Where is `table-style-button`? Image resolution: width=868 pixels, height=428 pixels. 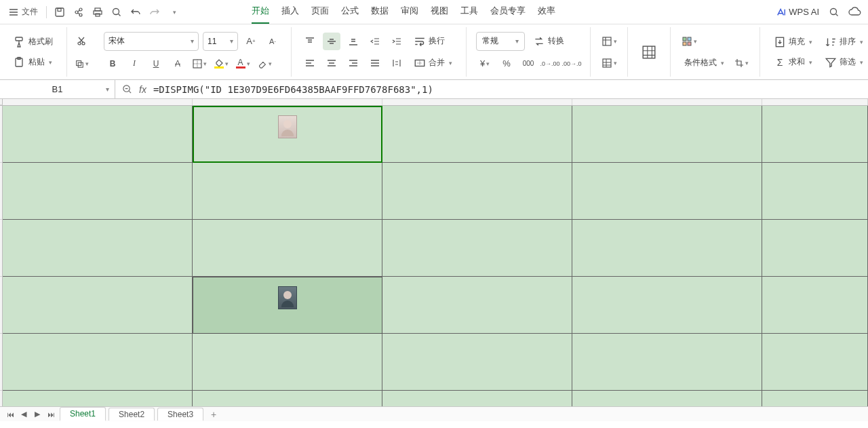
table-style-button is located at coordinates (649, 52).